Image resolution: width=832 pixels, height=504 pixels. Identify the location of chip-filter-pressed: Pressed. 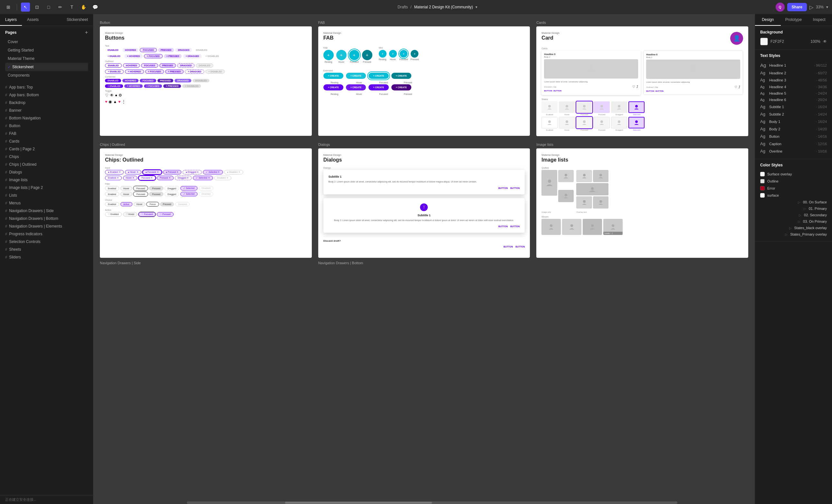
(156, 188).